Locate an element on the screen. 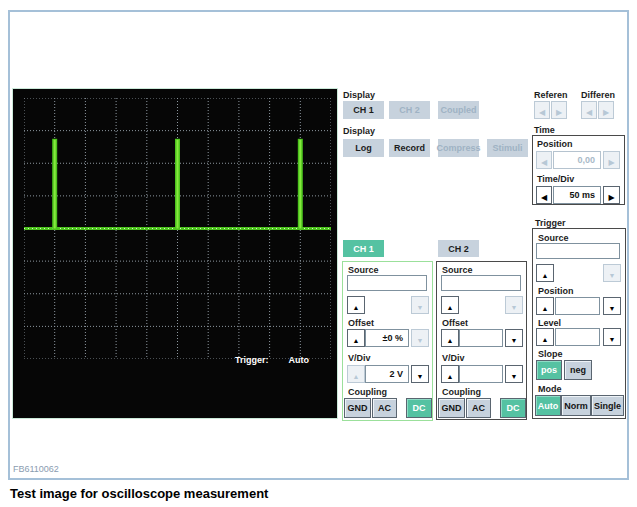 The width and height of the screenshot is (637, 507). trigger-group-box: Source Position Level Slope pos neg Mode… is located at coordinates (579, 324).